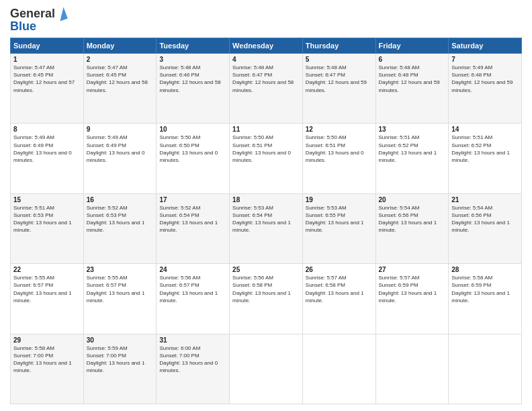  Describe the element at coordinates (188, 289) in the screenshot. I see `cell-info: Sunrise: 5:56 AMSunset: 6:57 PMDaylight:…` at that location.